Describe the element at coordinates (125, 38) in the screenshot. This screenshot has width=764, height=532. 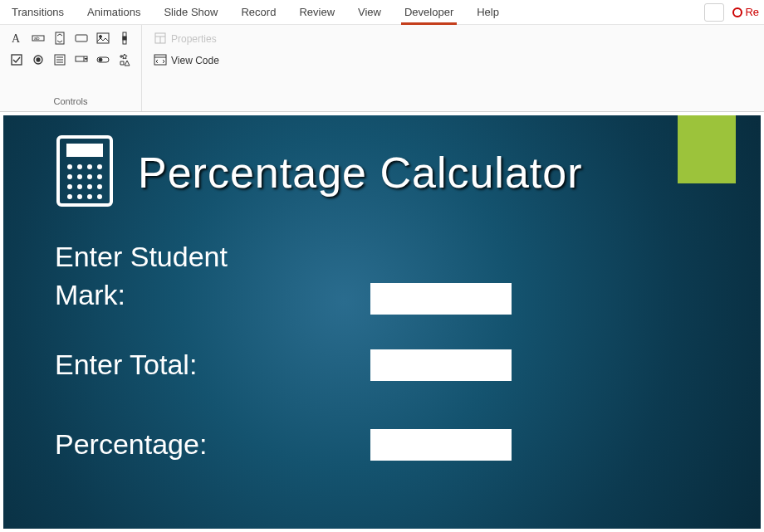
I see `scrollbar-control-icon` at that location.